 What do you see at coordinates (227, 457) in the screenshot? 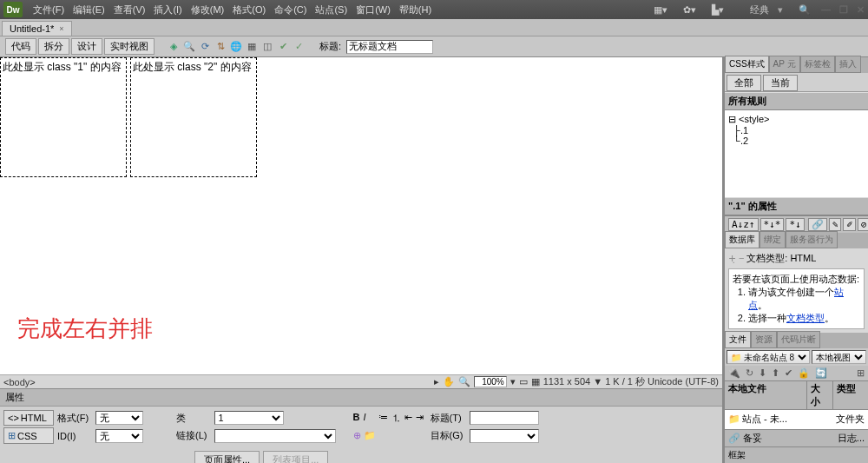
I see `page-properties-button: 页面属性...` at bounding box center [227, 457].